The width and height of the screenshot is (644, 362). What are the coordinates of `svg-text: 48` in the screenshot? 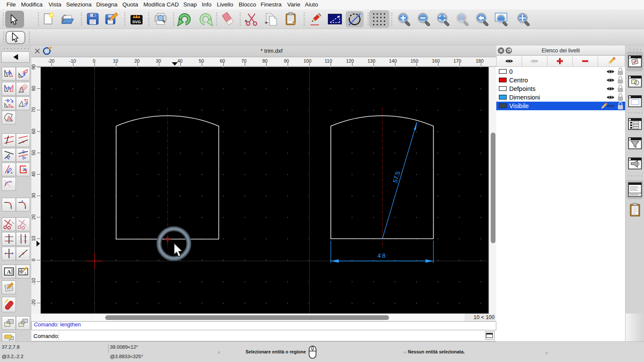 It's located at (382, 256).